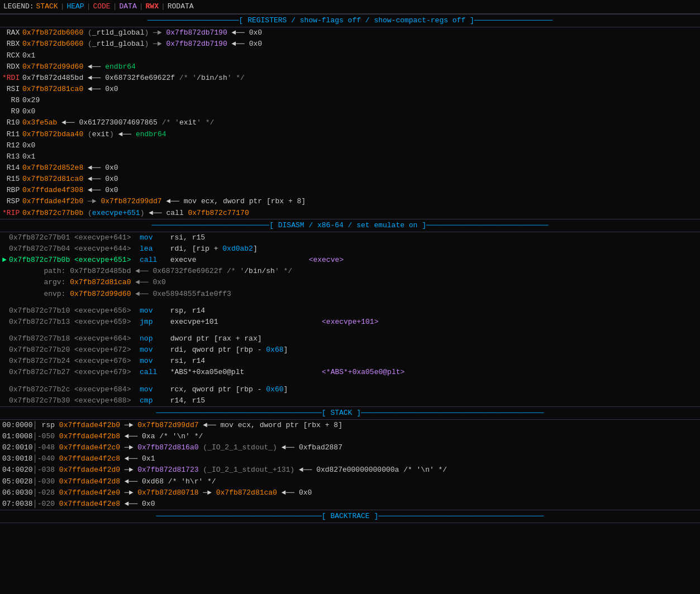  Describe the element at coordinates (350, 339) in the screenshot. I see `disasm-row-6: 0x7fb872c77b18 <execvpe+664> nop dword p…` at that location.